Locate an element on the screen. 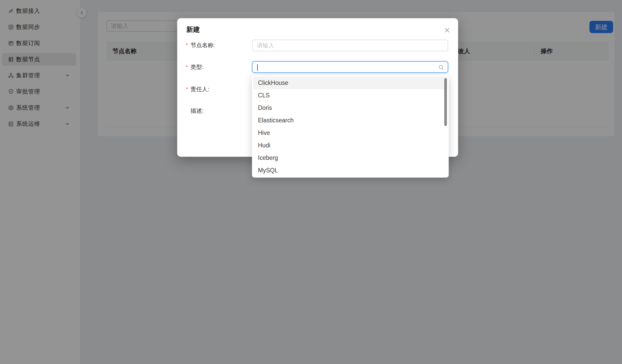 The width and height of the screenshot is (622, 364). dropdown-option-clickhouse: ClickHouse is located at coordinates (350, 83).